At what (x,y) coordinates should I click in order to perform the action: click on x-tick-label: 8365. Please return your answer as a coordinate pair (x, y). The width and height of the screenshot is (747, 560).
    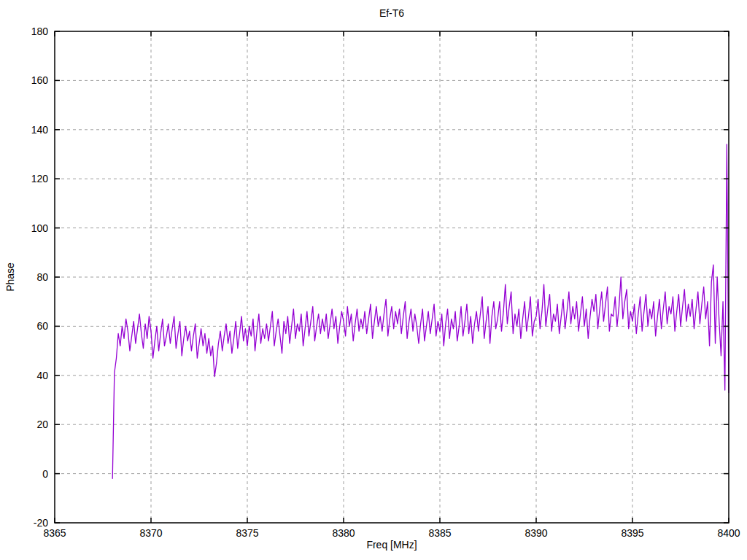
    Looking at the image, I should click on (54, 533).